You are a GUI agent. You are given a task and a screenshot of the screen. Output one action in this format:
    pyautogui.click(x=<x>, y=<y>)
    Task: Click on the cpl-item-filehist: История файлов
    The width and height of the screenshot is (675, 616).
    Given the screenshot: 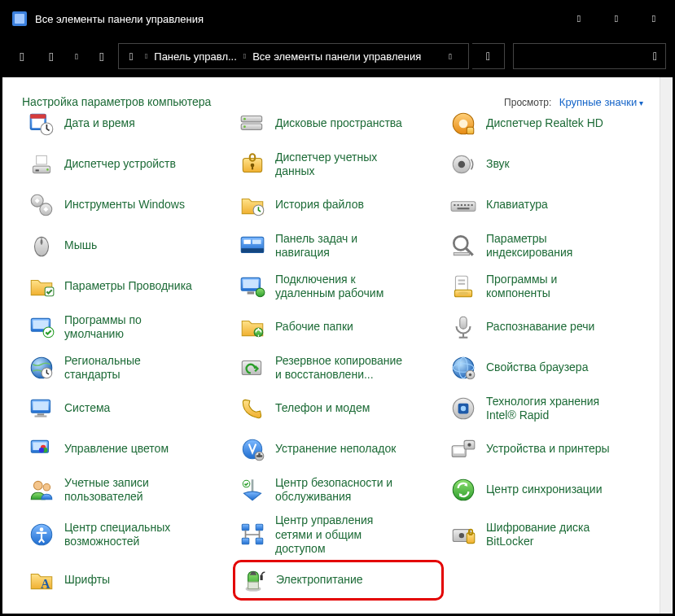 What is the action you would take?
    pyautogui.click(x=339, y=205)
    